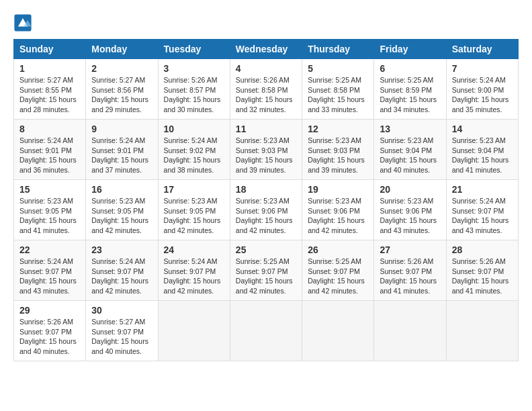  I want to click on logo-icon, so click(23, 23).